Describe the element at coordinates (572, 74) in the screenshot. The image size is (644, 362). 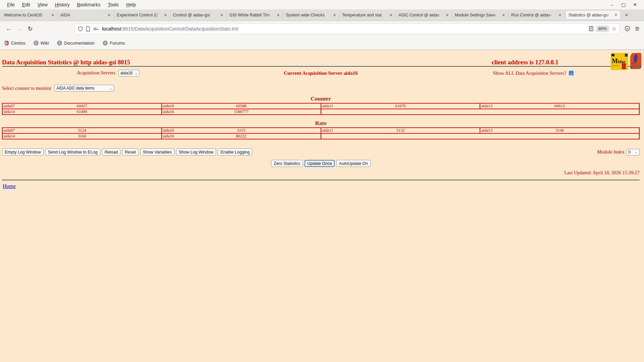
I see `check-icon: ✓` at that location.